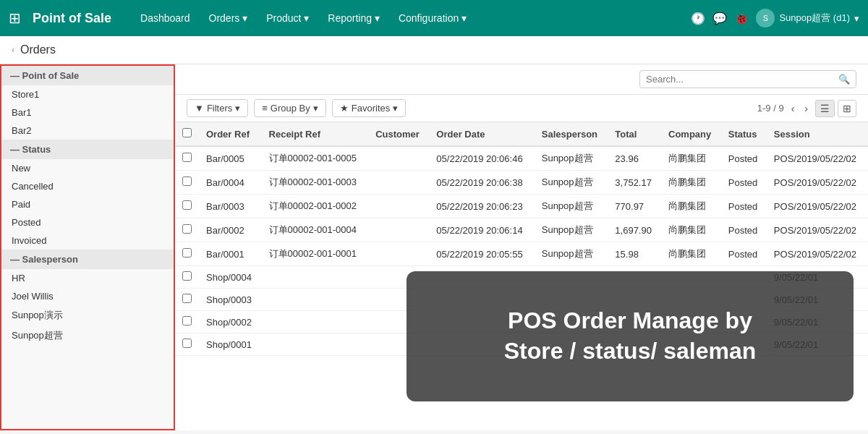 The image size is (868, 434). What do you see at coordinates (315, 109) in the screenshot?
I see `groupby-arrow-icon: ▾` at bounding box center [315, 109].